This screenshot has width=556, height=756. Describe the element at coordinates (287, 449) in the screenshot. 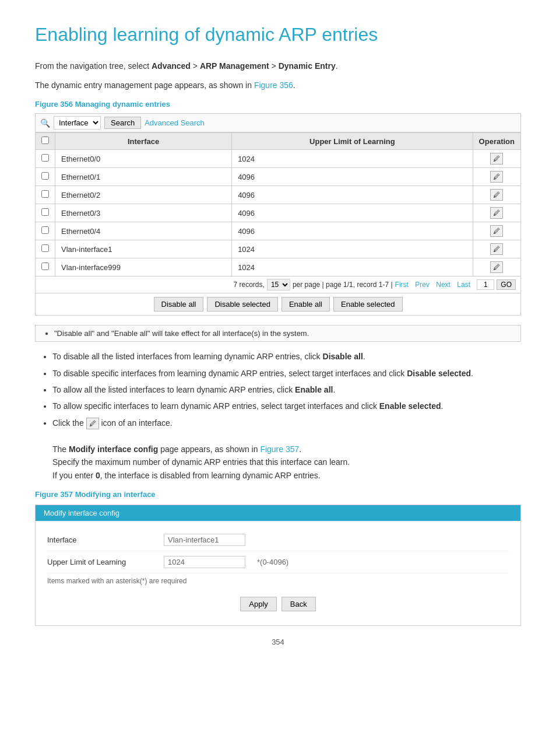

I see `bullet-5: Click the 🖉 icon of an interface. The Mo…` at that location.